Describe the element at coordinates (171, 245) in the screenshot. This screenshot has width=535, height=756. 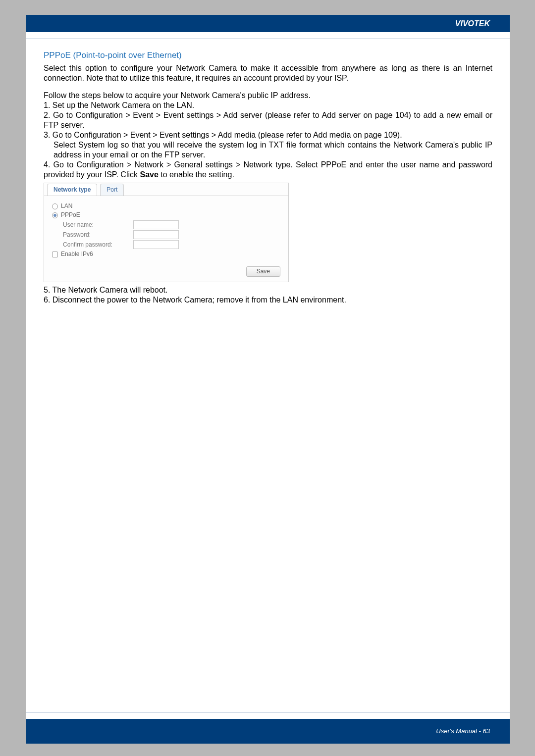
I see `confirm-row: Confirm password:` at that location.